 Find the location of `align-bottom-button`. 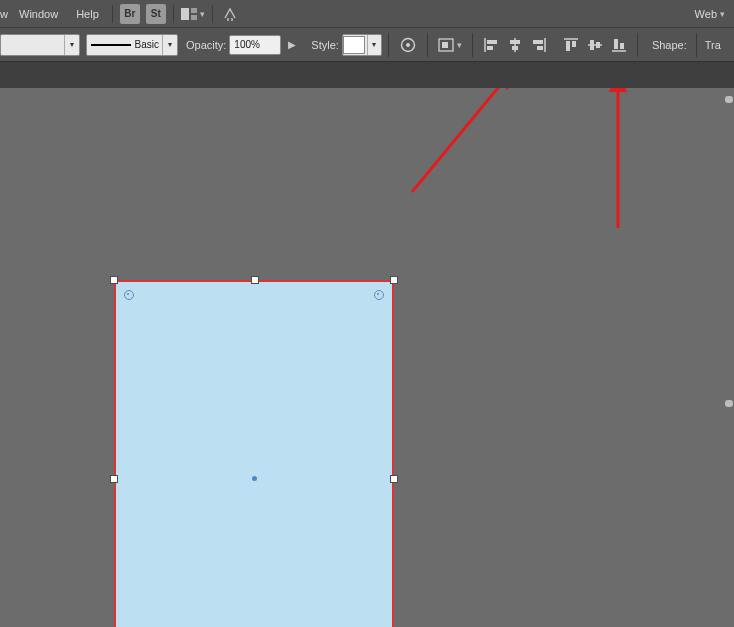

align-bottom-button is located at coordinates (619, 45).